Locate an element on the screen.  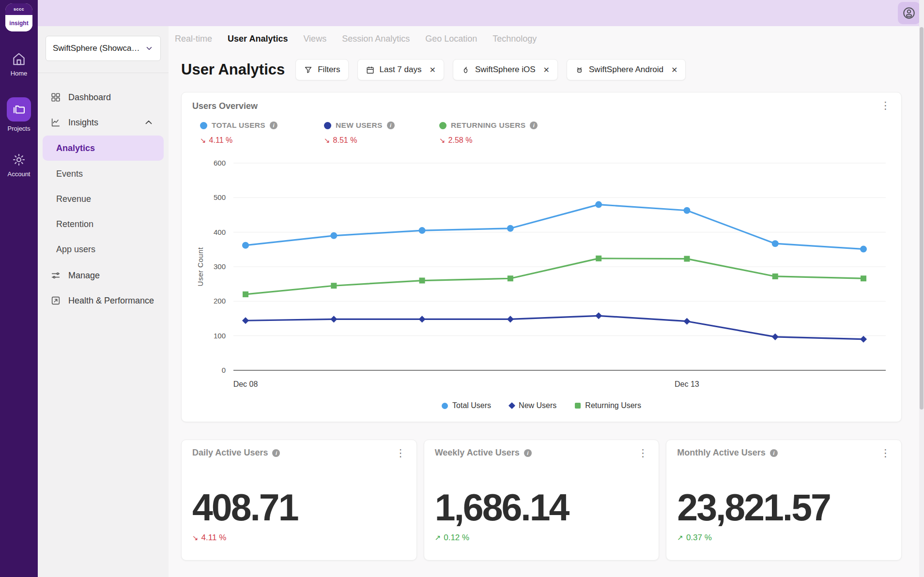
card-title: Users Overview is located at coordinates (541, 106).